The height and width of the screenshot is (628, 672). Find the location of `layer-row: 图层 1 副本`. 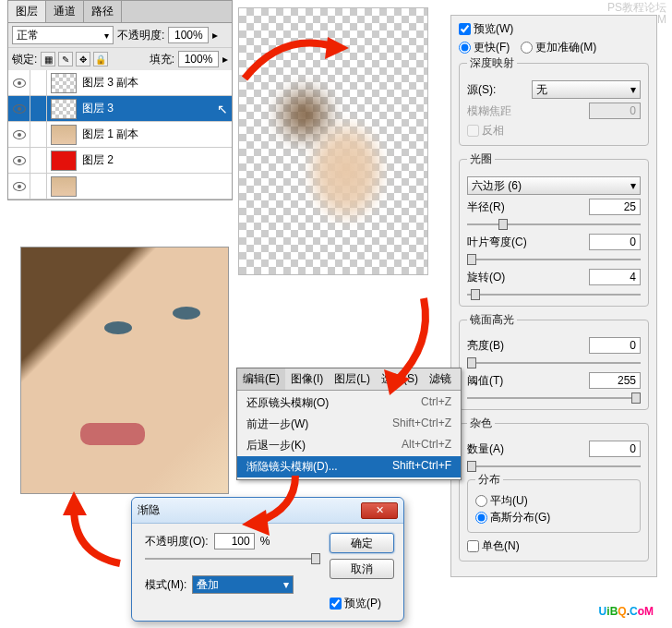

layer-row: 图层 1 副本 is located at coordinates (120, 135).